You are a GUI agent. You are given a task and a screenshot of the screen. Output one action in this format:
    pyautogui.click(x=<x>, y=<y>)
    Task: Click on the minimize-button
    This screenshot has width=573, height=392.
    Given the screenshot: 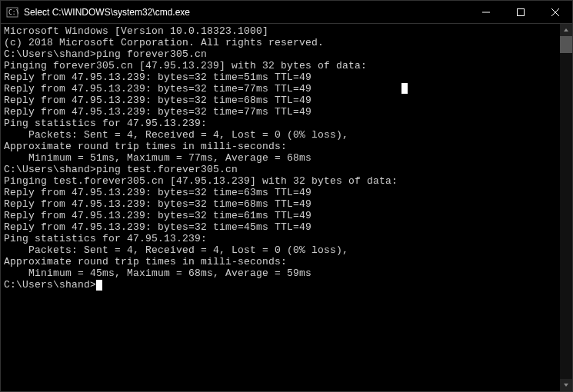 What is the action you would take?
    pyautogui.click(x=486, y=12)
    